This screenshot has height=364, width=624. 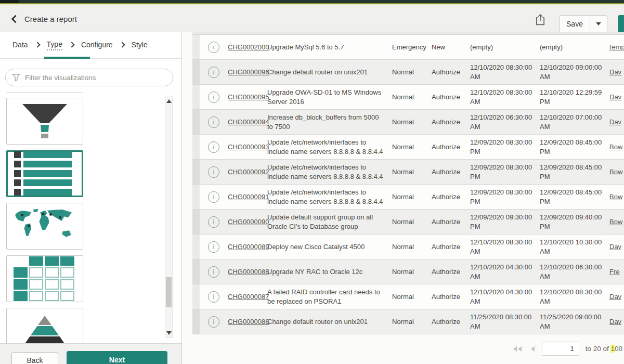 What do you see at coordinates (97, 45) in the screenshot?
I see `step-configure: Configure` at bounding box center [97, 45].